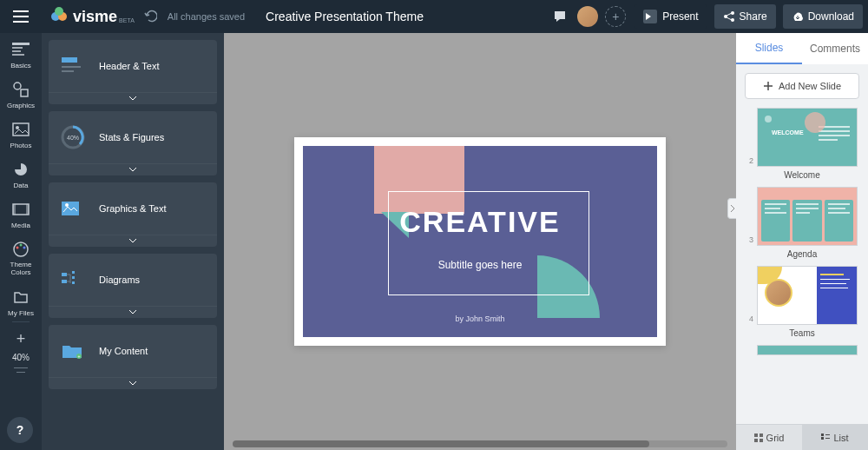  Describe the element at coordinates (20, 430) in the screenshot. I see `help-button: ?` at that location.